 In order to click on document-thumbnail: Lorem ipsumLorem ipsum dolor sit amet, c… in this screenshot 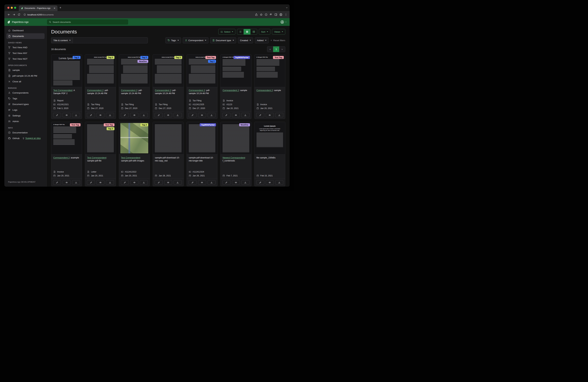, I will do `click(270, 138)`.